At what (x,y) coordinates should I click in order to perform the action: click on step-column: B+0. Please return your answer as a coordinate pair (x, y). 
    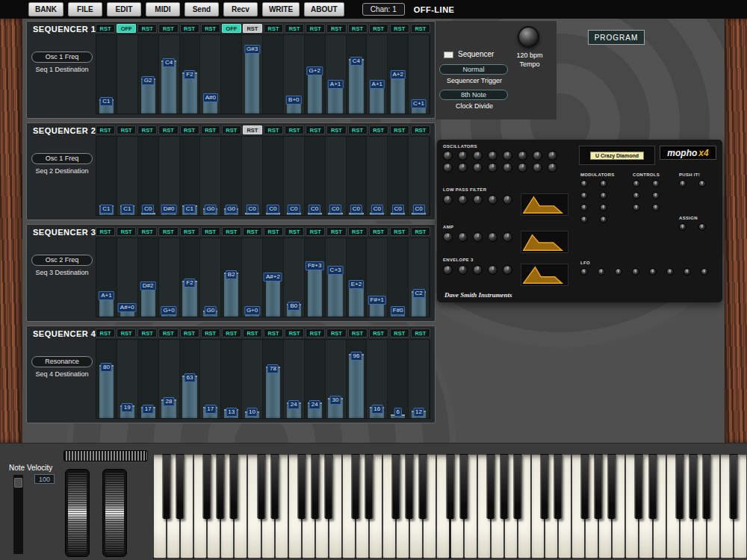
    Looking at the image, I should click on (294, 75).